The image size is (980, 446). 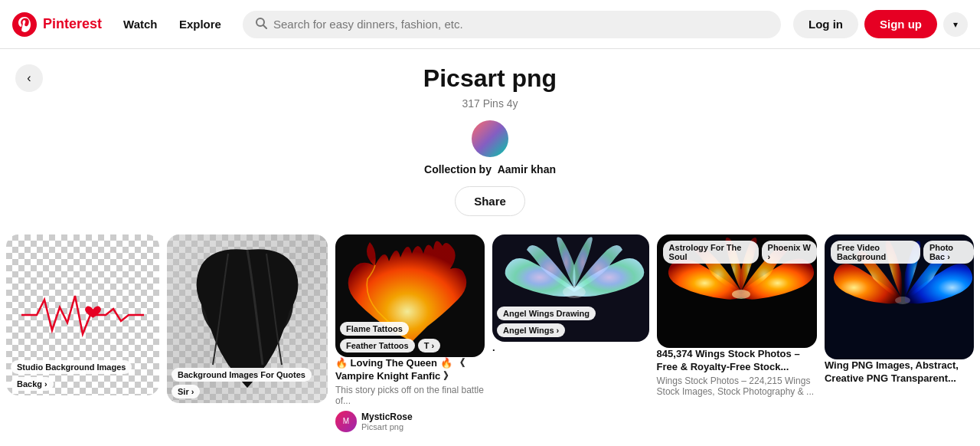 What do you see at coordinates (737, 291) in the screenshot?
I see `pin-image-5: Astrology For The Soul Phoenix W ›` at bounding box center [737, 291].